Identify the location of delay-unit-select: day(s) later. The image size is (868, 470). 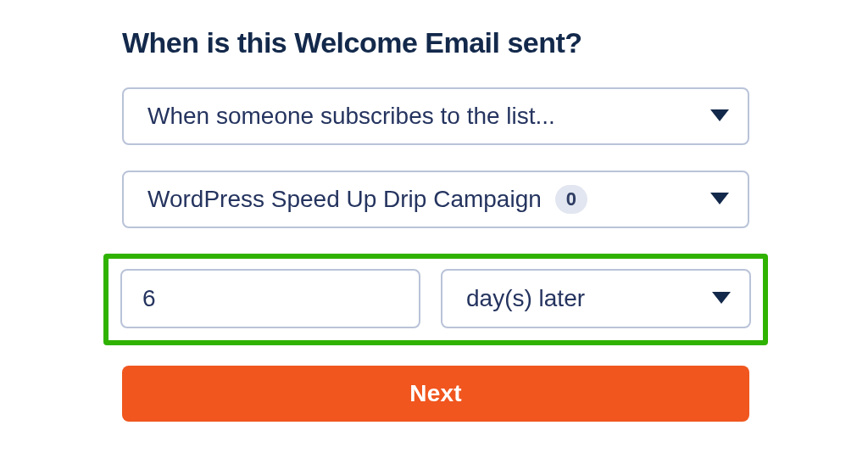
(596, 299).